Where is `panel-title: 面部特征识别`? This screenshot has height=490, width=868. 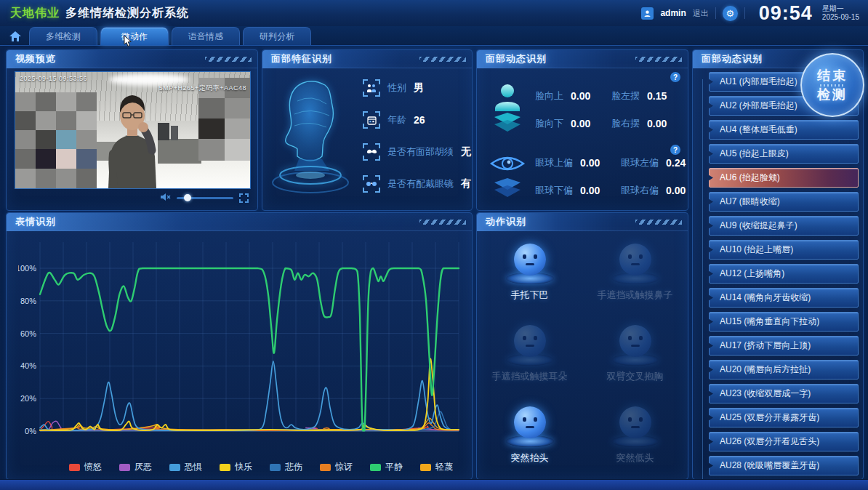
panel-title: 面部特征识别 is located at coordinates (297, 58).